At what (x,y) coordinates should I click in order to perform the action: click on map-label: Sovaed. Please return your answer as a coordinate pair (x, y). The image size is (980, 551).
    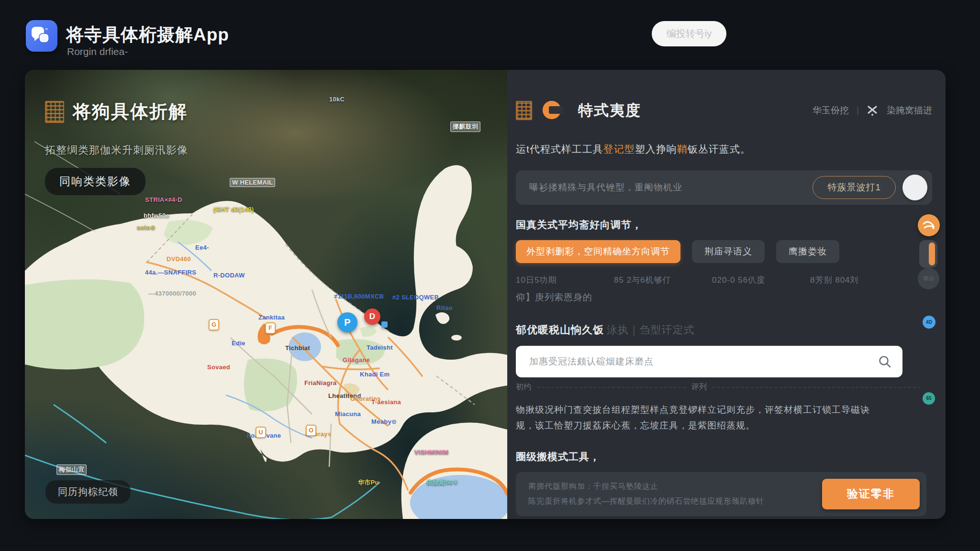
    Looking at the image, I should click on (219, 367).